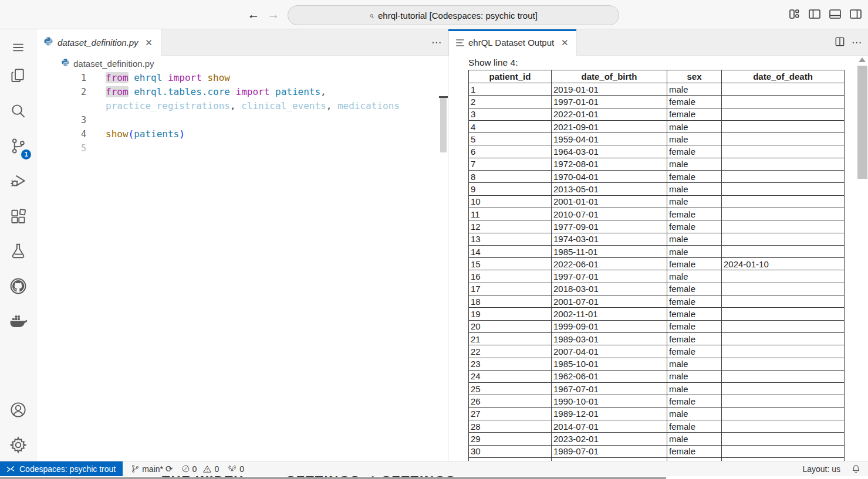 The width and height of the screenshot is (868, 479). What do you see at coordinates (609, 114) in the screenshot?
I see `table-cell: 2022-01-01` at bounding box center [609, 114].